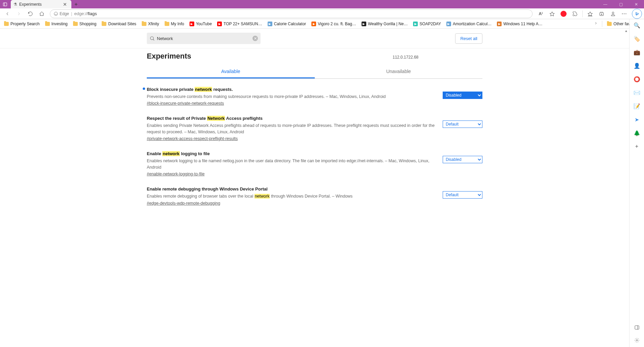 The height and width of the screenshot is (347, 644). Describe the element at coordinates (637, 39) in the screenshot. I see `sidebar-shopping-icon: 🏷️` at that location.